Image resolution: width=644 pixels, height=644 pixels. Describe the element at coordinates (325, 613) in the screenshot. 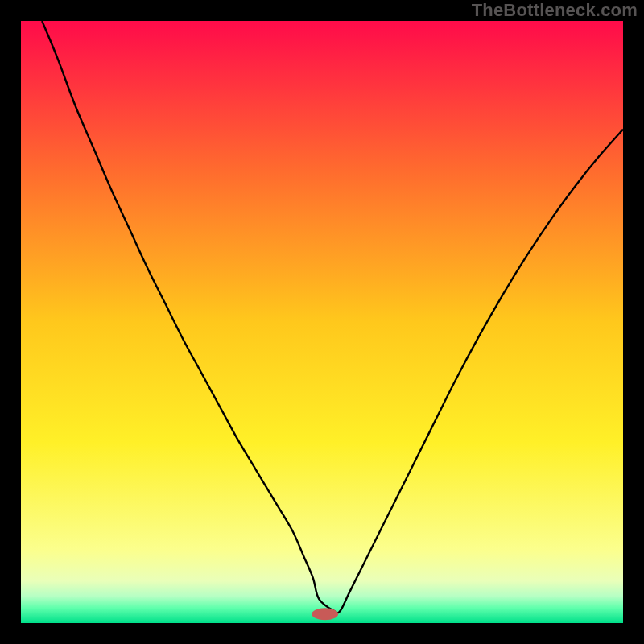

I see `optimum-marker` at that location.